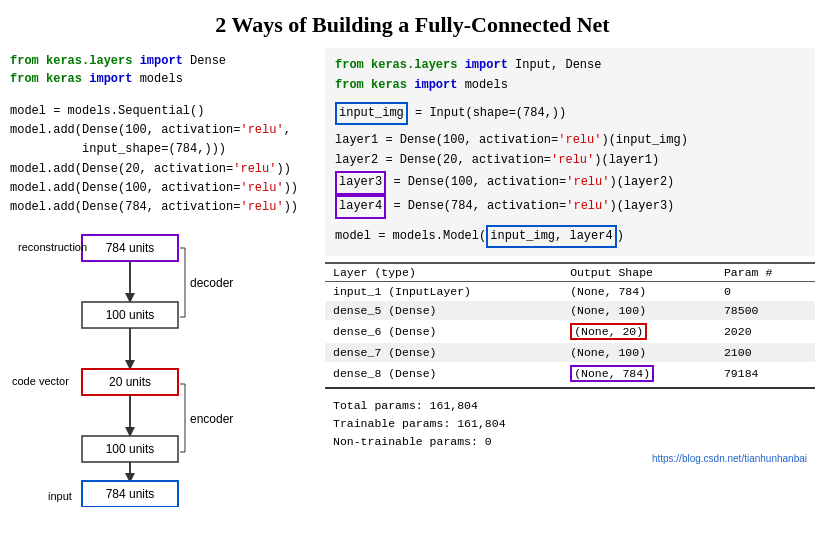  I want to click on model-summary-table: Layer (type) Output Shape Param # input_…, so click(570, 324).